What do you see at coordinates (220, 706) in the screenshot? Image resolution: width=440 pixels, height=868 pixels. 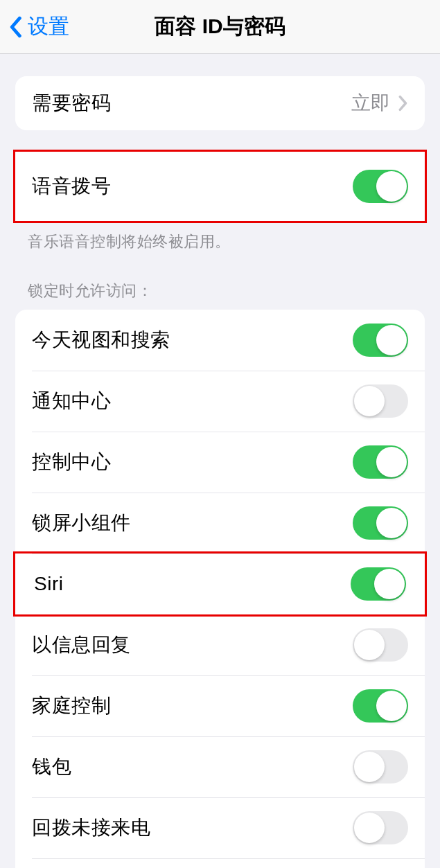 I see `lock-access-row: 家庭控制` at bounding box center [220, 706].